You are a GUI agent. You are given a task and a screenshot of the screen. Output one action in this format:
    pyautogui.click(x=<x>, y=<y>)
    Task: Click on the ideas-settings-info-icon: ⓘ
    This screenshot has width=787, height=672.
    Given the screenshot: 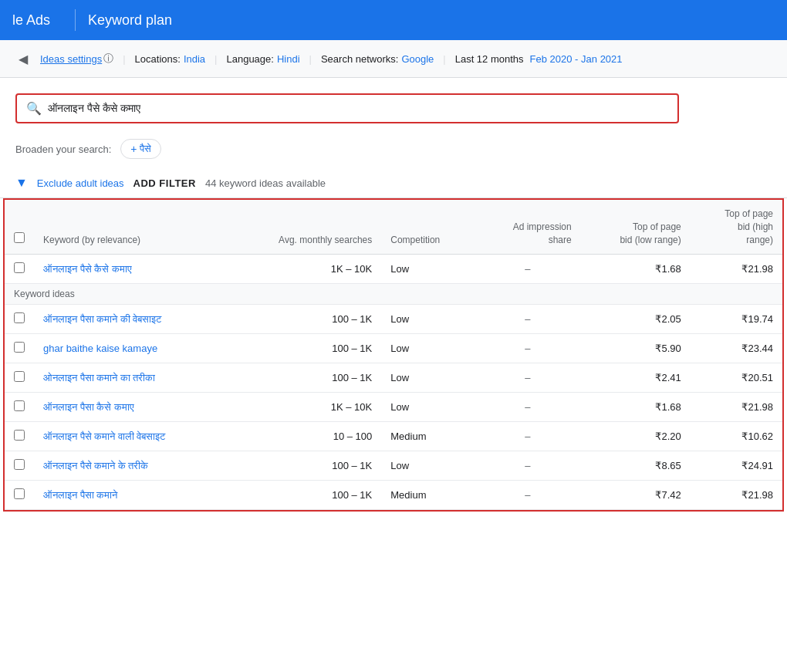 What is the action you would take?
    pyautogui.click(x=108, y=59)
    